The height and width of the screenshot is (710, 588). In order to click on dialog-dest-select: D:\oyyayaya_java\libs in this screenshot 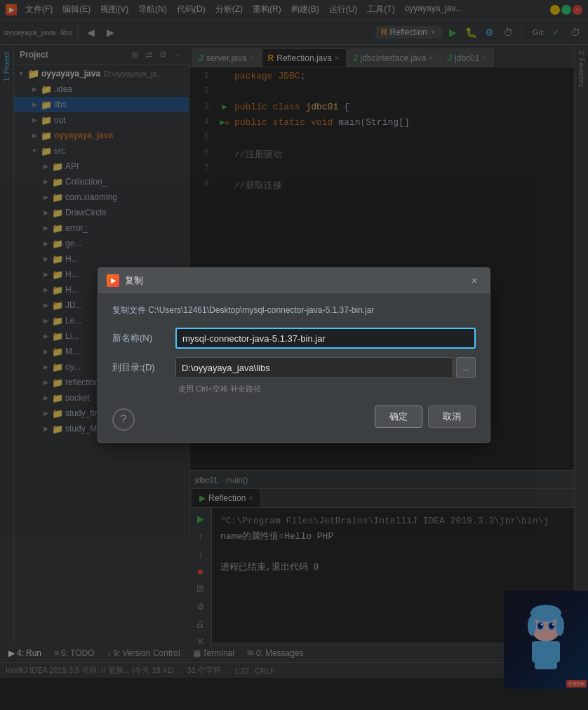, I will do `click(314, 368)`.